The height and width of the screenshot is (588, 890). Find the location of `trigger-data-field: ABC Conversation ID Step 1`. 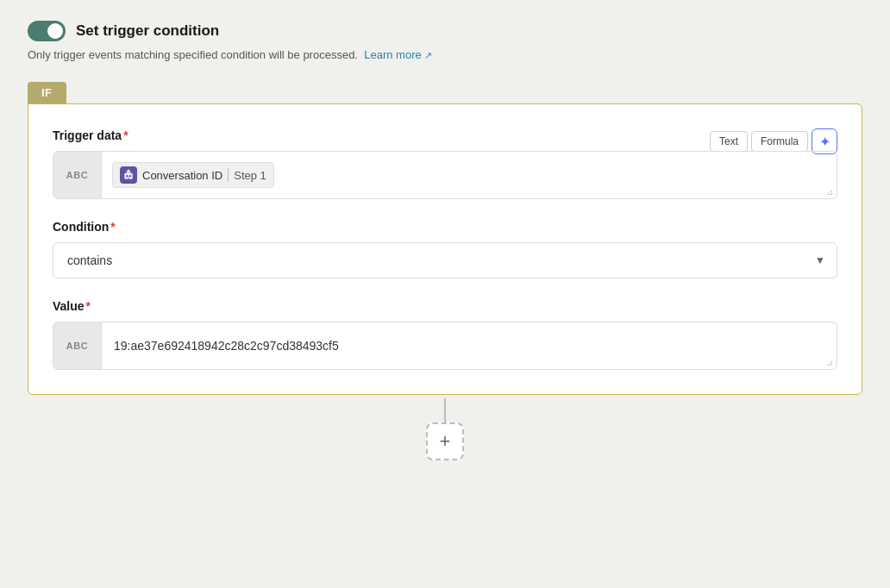

trigger-data-field: ABC Conversation ID Step 1 is located at coordinates (445, 175).